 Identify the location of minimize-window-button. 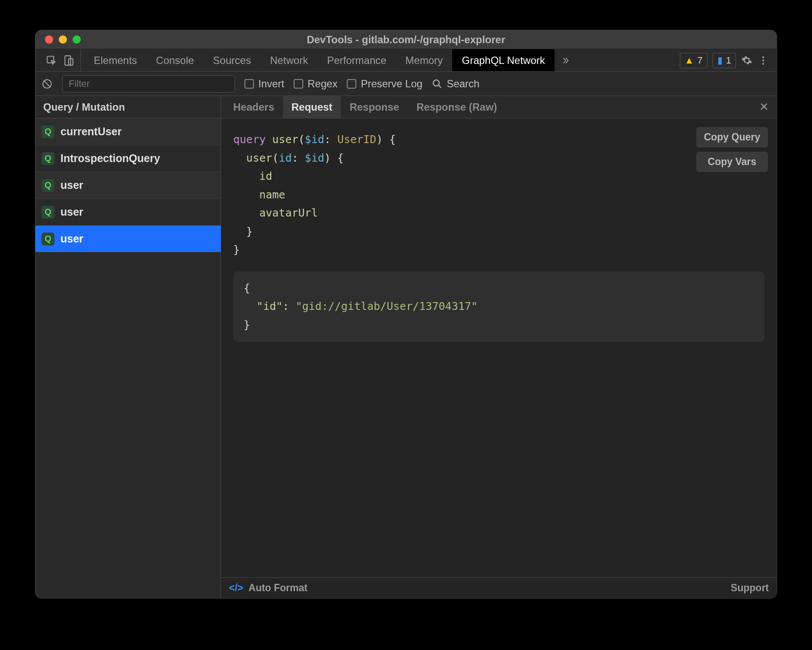
(63, 40).